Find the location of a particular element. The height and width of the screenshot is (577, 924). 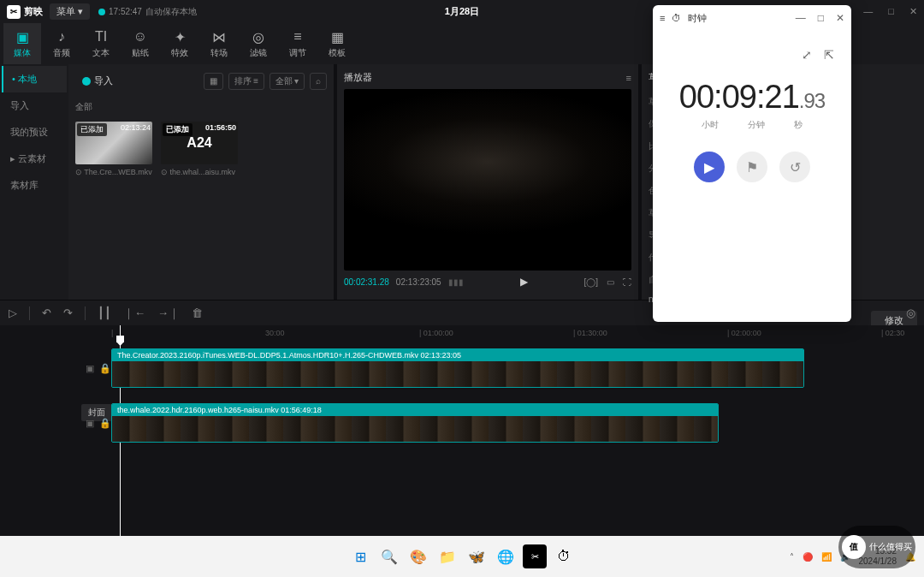

logo-icon: ✂ is located at coordinates (14, 12).